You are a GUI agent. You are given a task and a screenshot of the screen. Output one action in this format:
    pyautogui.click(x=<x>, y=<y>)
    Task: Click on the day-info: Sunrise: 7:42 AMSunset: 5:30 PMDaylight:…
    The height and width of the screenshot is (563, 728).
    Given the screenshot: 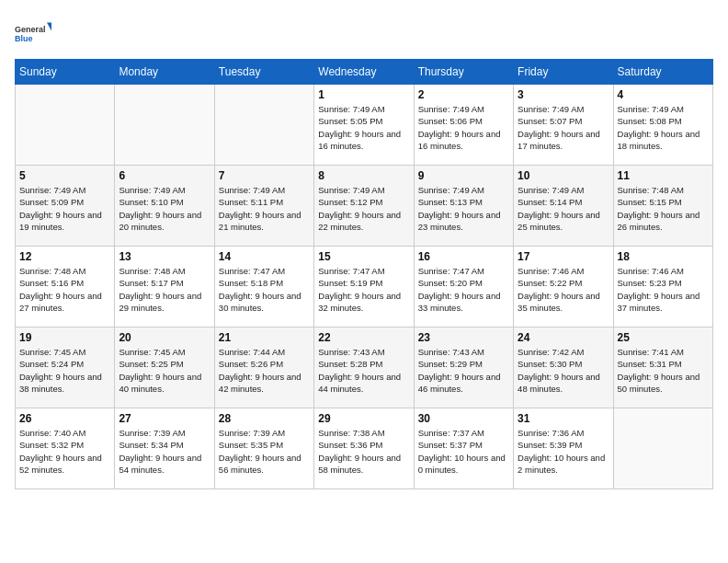 What is the action you would take?
    pyautogui.click(x=563, y=370)
    